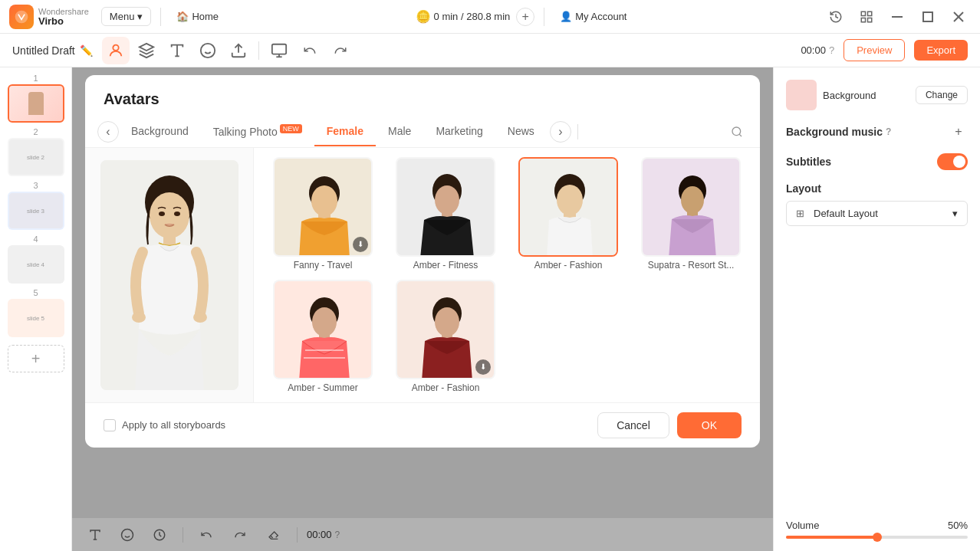 The height and width of the screenshot is (551, 980). What do you see at coordinates (64, 21) in the screenshot?
I see `logo-sub: Virbo` at bounding box center [64, 21].